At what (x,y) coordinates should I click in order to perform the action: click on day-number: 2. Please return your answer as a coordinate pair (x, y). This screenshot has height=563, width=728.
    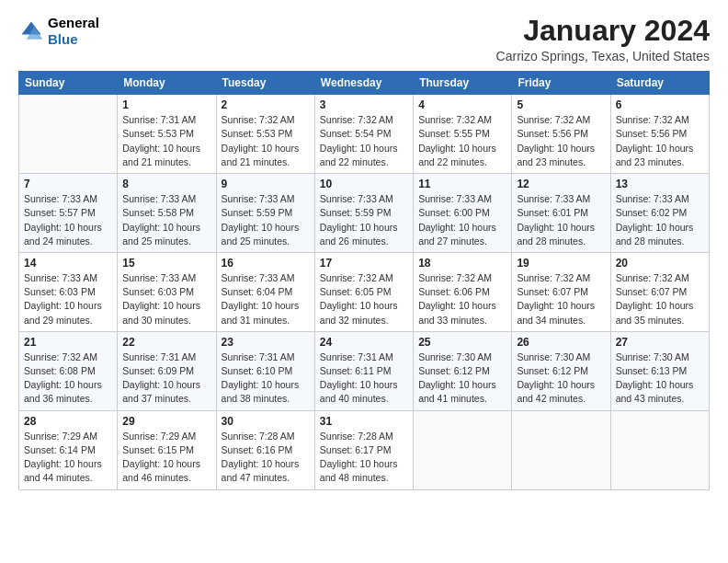
    Looking at the image, I should click on (266, 105).